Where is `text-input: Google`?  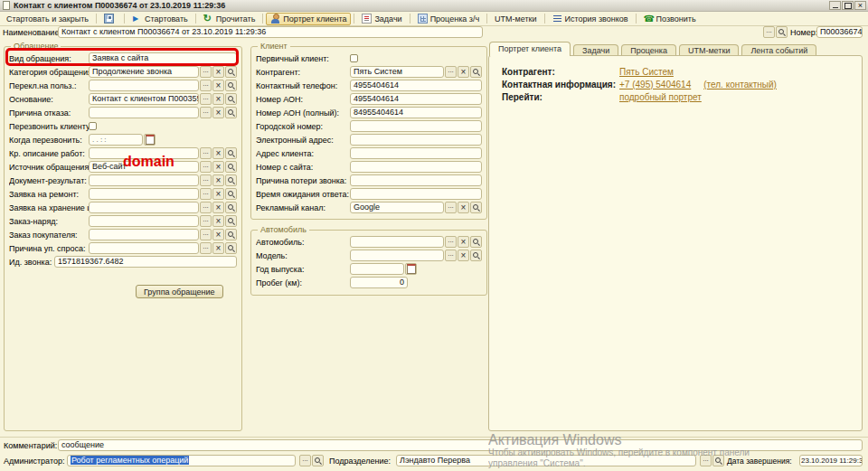 text-input: Google is located at coordinates (397, 208).